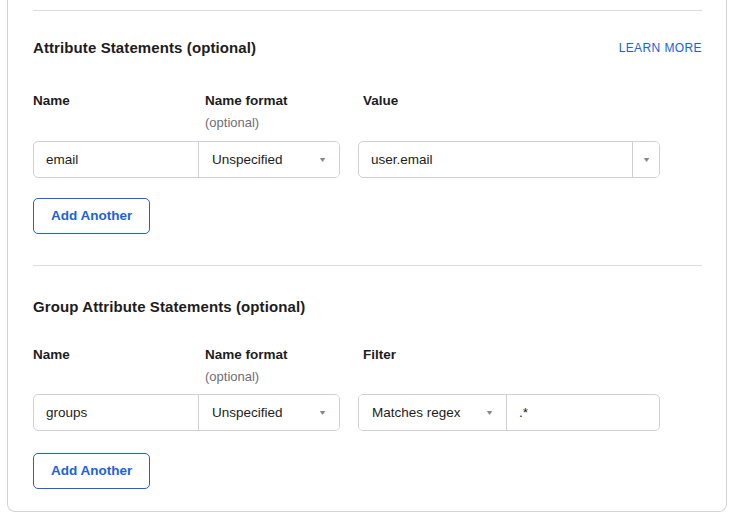  I want to click on column-label-filter: Filter, so click(380, 355).